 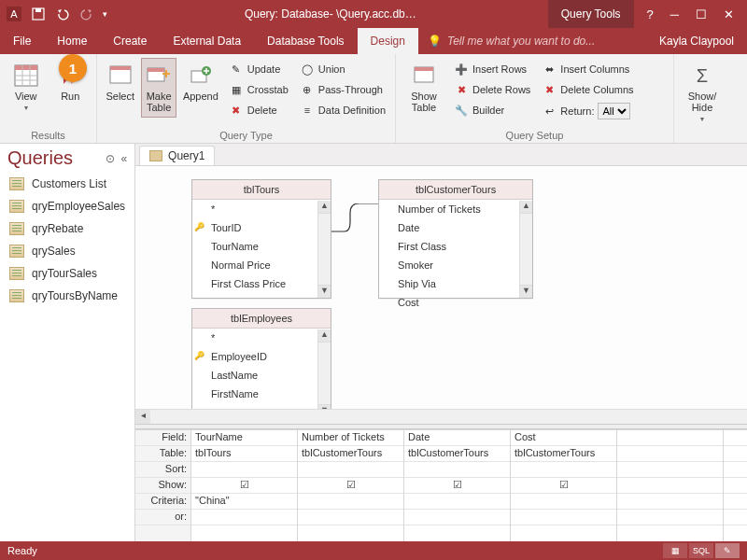 I want to click on help-icon: ?, so click(x=650, y=15).